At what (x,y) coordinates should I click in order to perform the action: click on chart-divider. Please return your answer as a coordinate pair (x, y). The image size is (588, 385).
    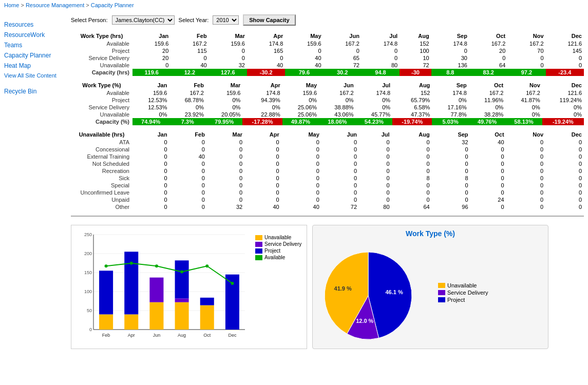
    Looking at the image, I should click on (328, 216).